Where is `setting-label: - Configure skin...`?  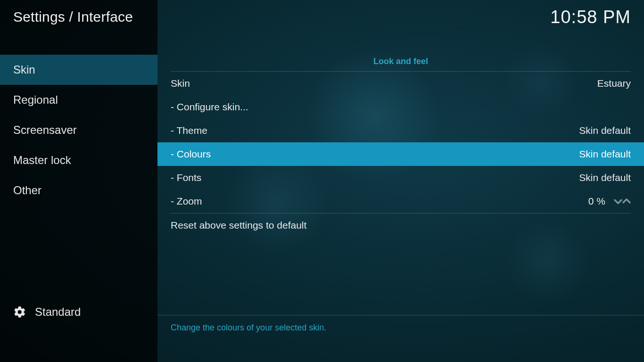 setting-label: - Configure skin... is located at coordinates (209, 107).